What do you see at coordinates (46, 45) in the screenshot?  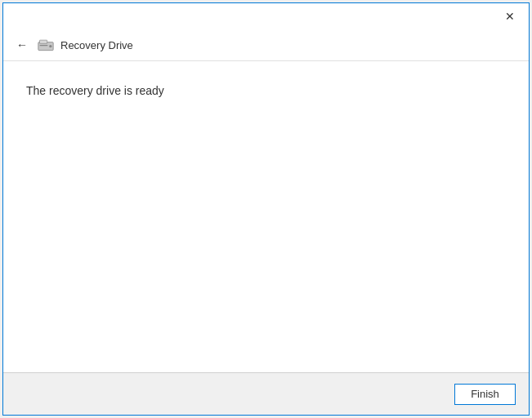 I see `drive-icon` at bounding box center [46, 45].